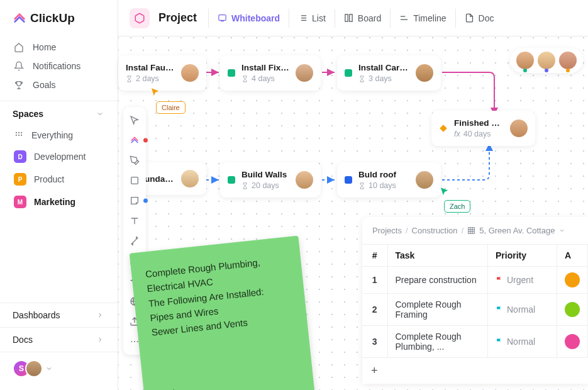 This screenshot has height=390, width=588. I want to click on breadcrumb: Projects/ Construction/ 5, Green Av. Cot…, so click(475, 230).